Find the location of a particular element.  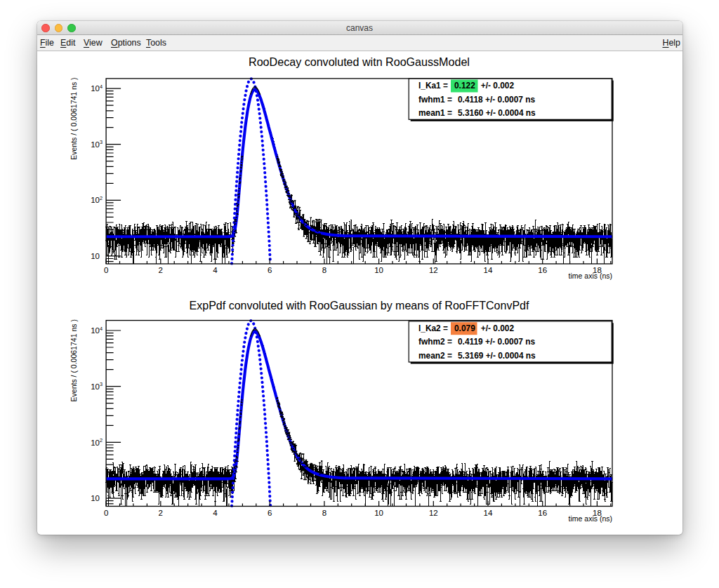

svg-text:RooDecay convoluted witn RooGa: RooDecay convoluted witn RooGaussModel is located at coordinates (360, 62).